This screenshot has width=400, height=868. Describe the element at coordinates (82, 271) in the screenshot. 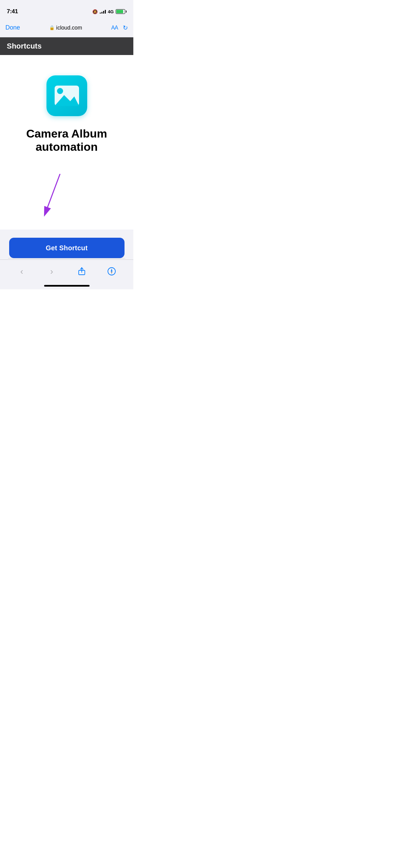

I see `share-icon` at that location.